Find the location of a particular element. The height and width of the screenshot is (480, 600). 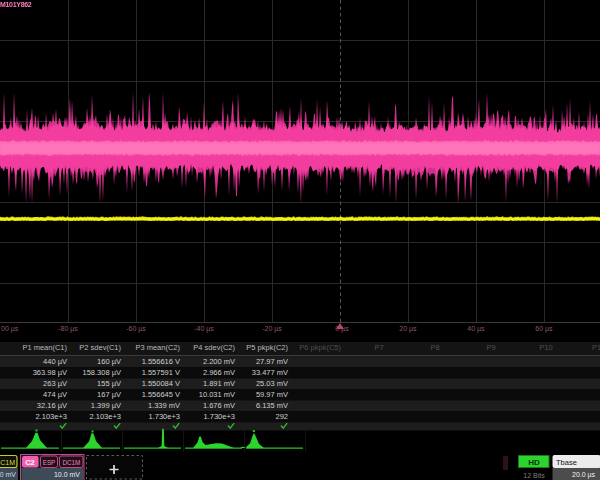

svg-text: 1.556645 V is located at coordinates (161, 394).